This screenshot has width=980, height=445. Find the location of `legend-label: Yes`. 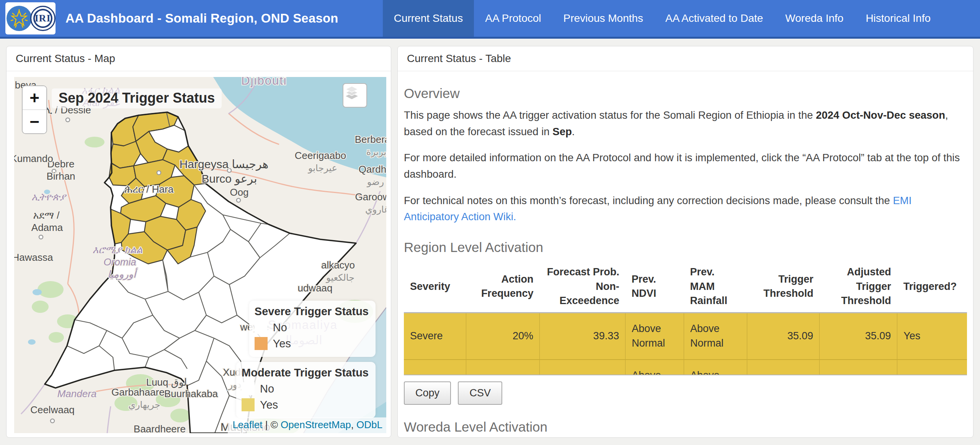

legend-label: Yes is located at coordinates (282, 344).